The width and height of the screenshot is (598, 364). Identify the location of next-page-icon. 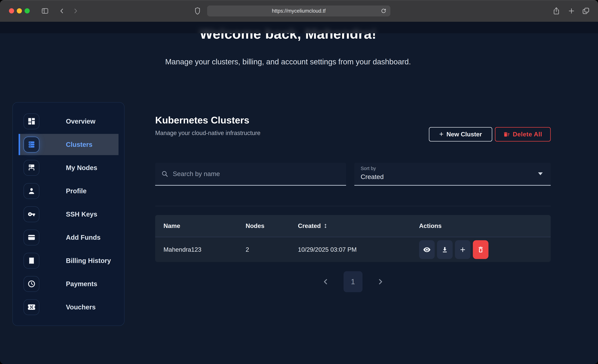
(380, 282).